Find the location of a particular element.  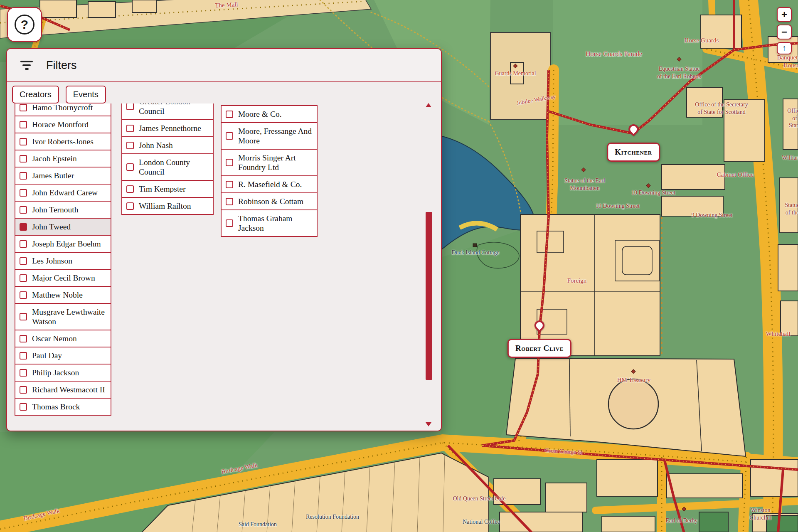

filter-option: John Tweed is located at coordinates (63, 227).